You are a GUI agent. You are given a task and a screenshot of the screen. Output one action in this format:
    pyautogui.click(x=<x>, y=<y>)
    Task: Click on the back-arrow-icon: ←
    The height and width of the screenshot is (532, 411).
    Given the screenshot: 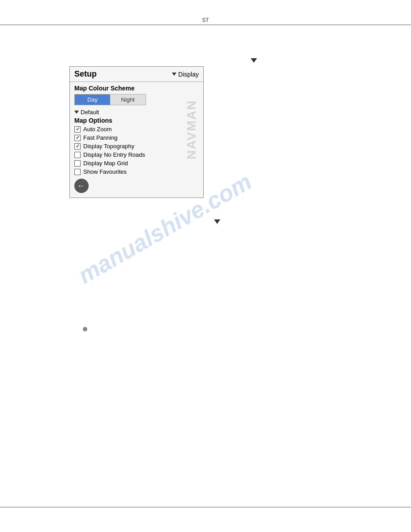 What is the action you would take?
    pyautogui.click(x=81, y=186)
    